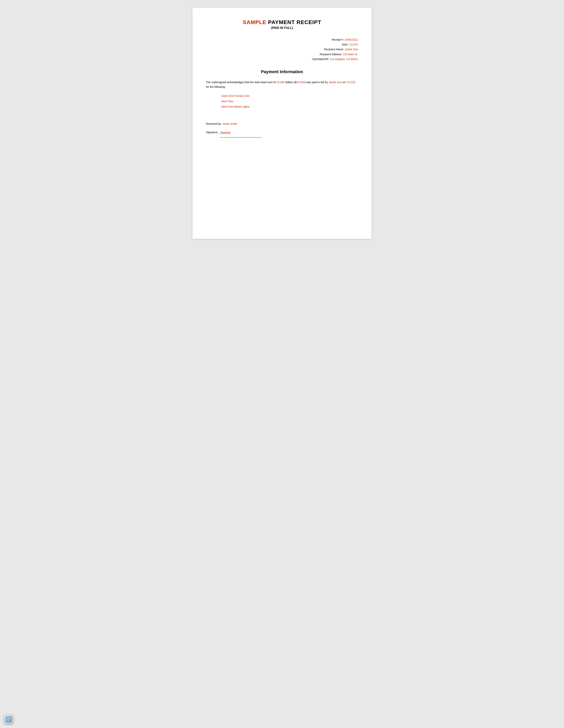 This screenshot has width=564, height=728. Describe the element at coordinates (351, 49) in the screenshot. I see `recipient-name-value: Jackie Doe` at that location.